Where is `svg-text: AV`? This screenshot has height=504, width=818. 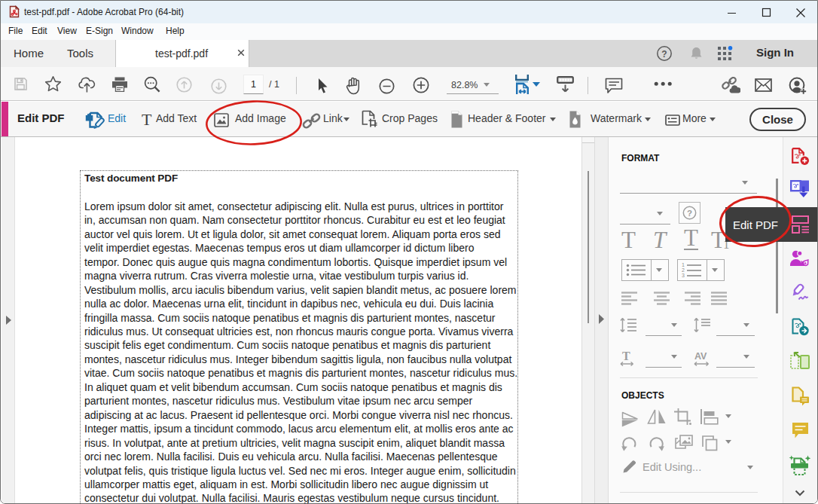
svg-text: AV is located at coordinates (700, 356).